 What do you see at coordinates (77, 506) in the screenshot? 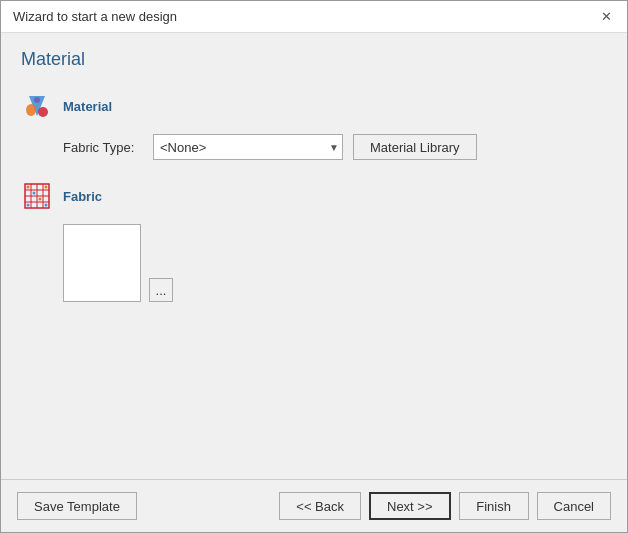
I see `save-template-button: Save Template` at bounding box center [77, 506].